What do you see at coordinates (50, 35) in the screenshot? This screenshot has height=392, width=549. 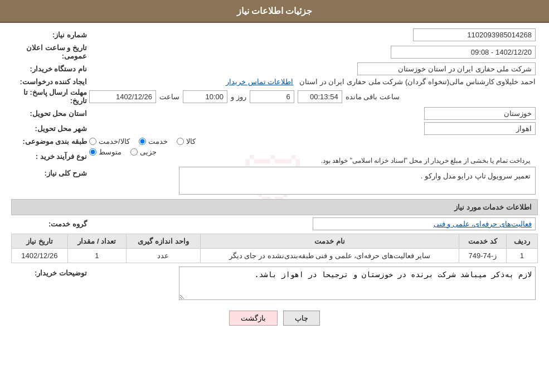 I see `shomara-niaz-label: شماره نیاز:` at bounding box center [50, 35].